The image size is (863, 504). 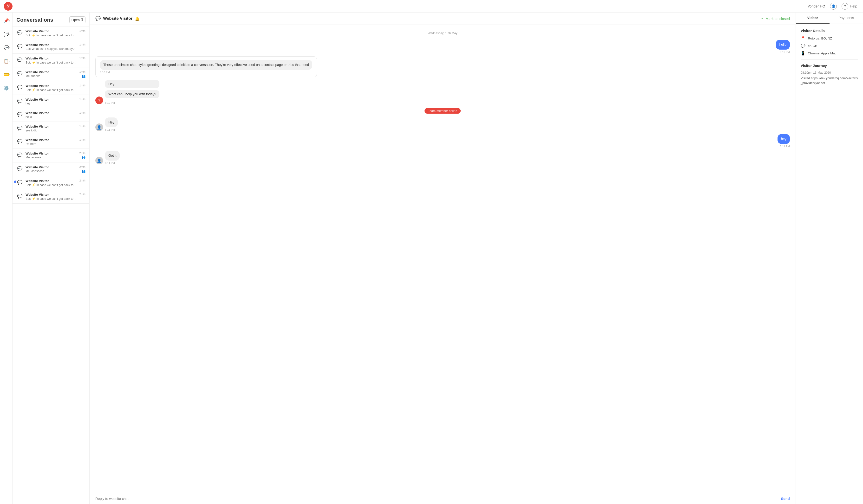 What do you see at coordinates (6, 61) in the screenshot?
I see `sidebar-item-notes: 📋›` at bounding box center [6, 61].